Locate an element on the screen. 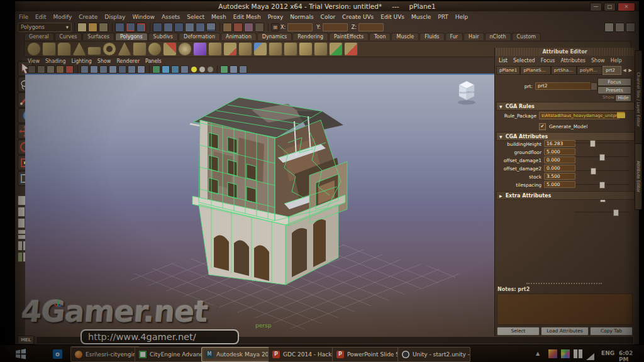  poly-pyramid-icon is located at coordinates (140, 49).